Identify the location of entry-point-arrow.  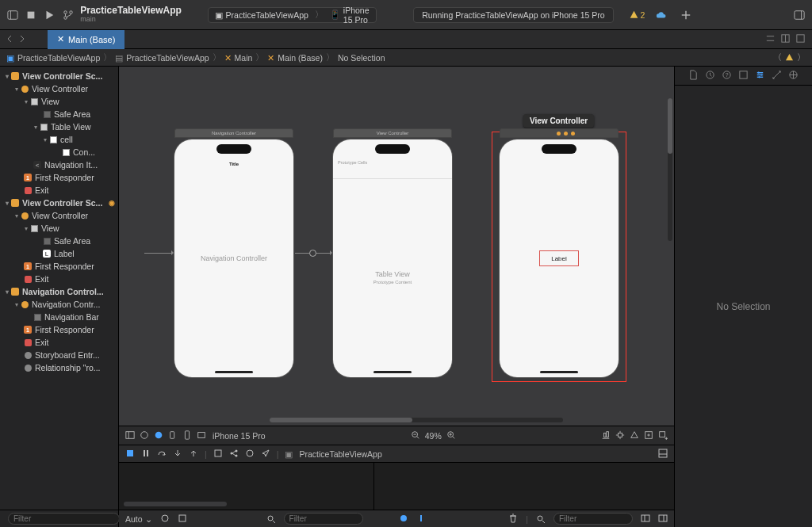
(159, 254).